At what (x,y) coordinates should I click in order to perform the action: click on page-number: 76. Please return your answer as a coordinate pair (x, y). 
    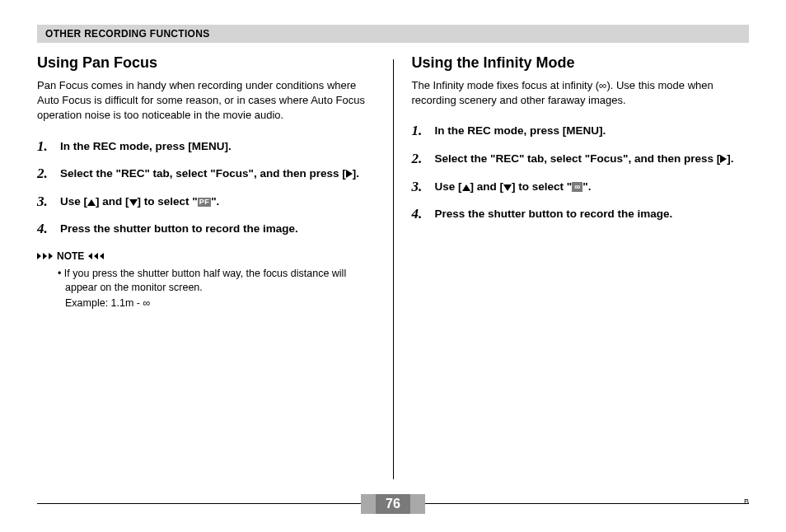
    Looking at the image, I should click on (393, 504).